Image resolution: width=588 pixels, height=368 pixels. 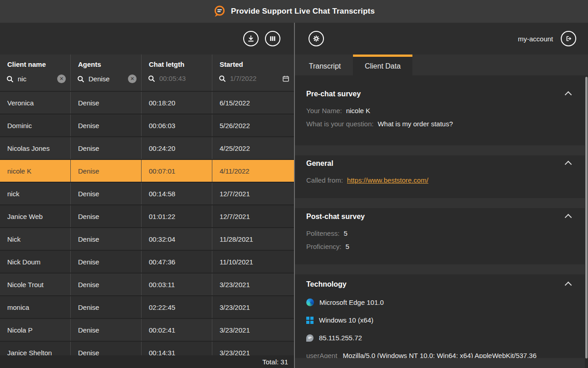 What do you see at coordinates (568, 39) in the screenshot?
I see `logout-button` at bounding box center [568, 39].